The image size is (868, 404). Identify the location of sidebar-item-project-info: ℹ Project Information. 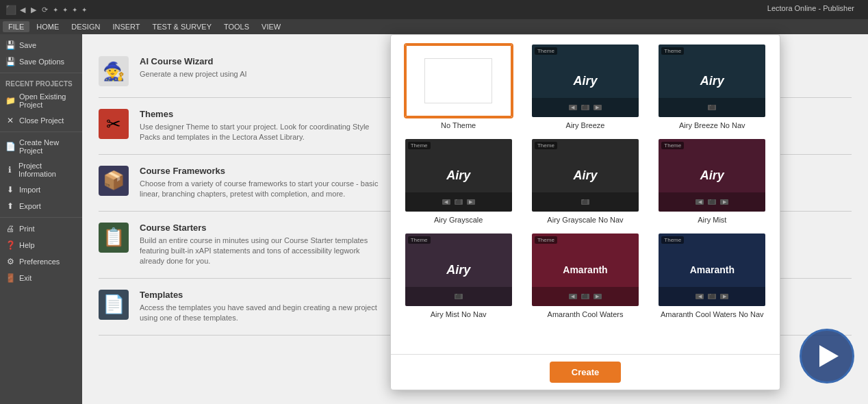
(41, 170).